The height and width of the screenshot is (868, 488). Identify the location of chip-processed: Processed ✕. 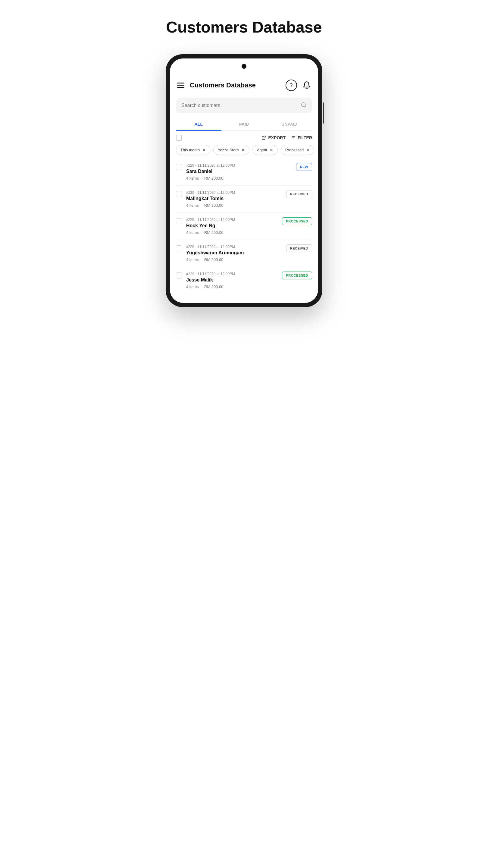
(298, 150).